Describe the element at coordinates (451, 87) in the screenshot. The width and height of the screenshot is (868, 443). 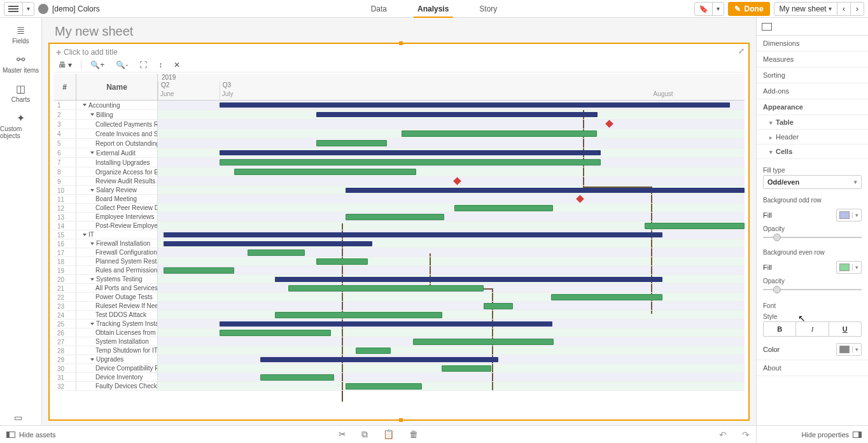
I see `timeline-header: 2019 Q2 Q3 June July August` at that location.